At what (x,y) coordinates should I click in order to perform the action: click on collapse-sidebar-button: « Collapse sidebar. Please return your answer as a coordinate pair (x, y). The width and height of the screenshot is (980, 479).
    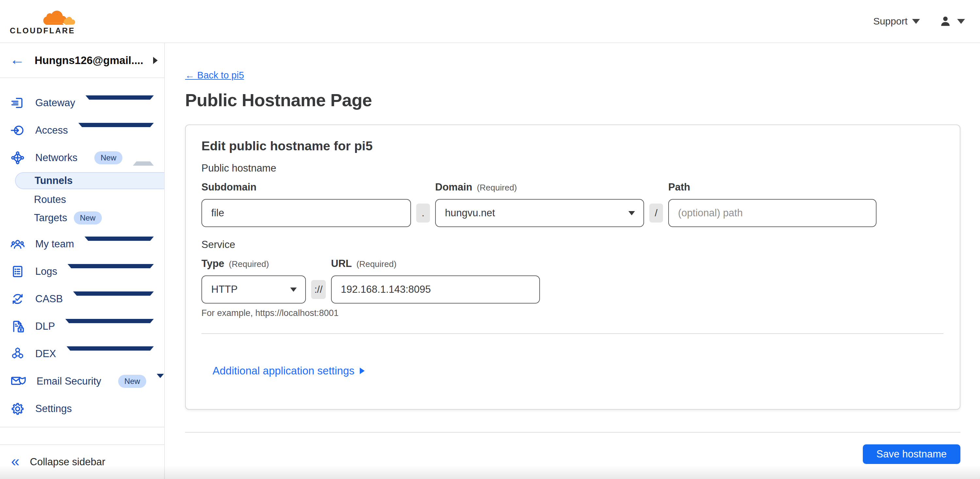
    Looking at the image, I should click on (82, 462).